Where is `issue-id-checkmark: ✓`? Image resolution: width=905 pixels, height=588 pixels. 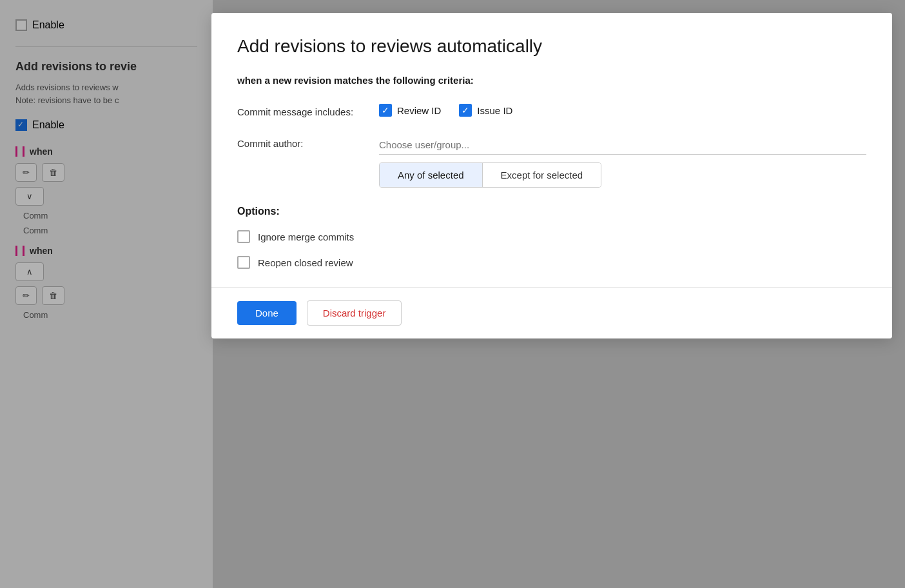
issue-id-checkmark: ✓ is located at coordinates (465, 110).